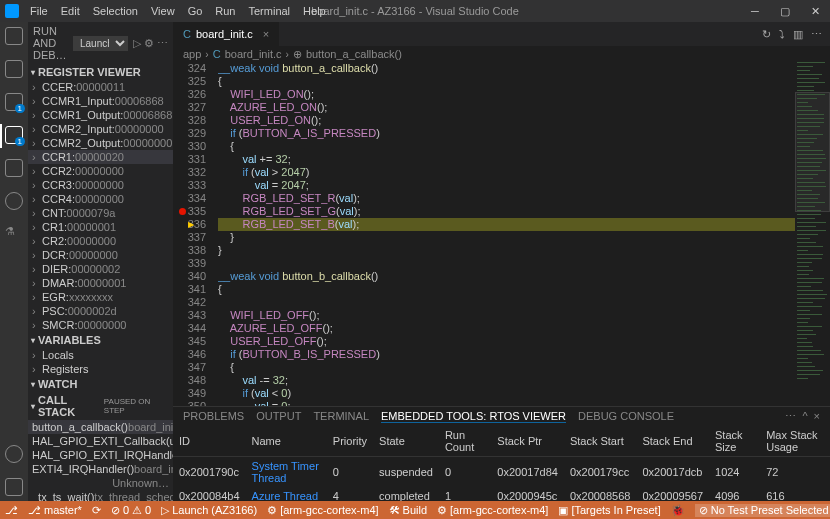  What do you see at coordinates (100, 369) in the screenshot?
I see `variables-registers: Registers` at bounding box center [100, 369].